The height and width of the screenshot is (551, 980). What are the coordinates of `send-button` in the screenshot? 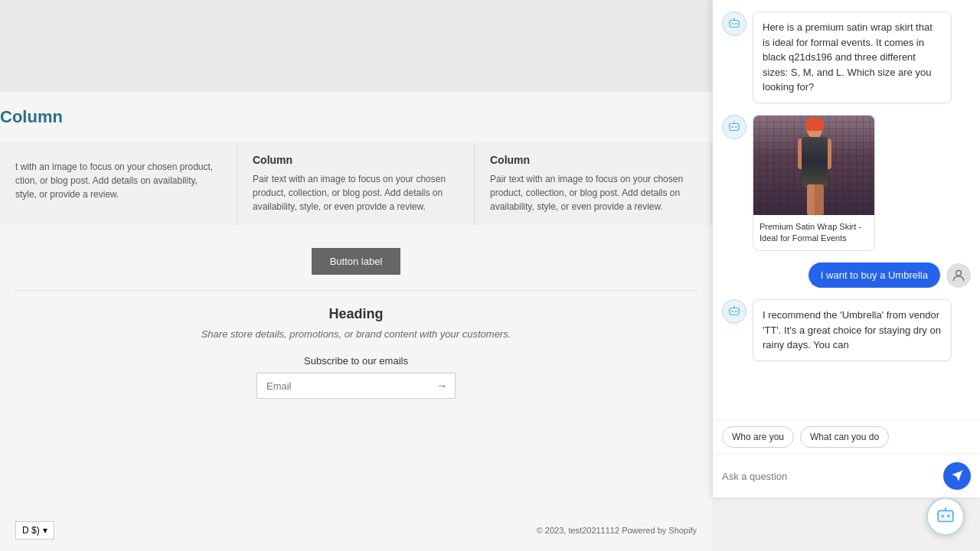 It's located at (957, 476).